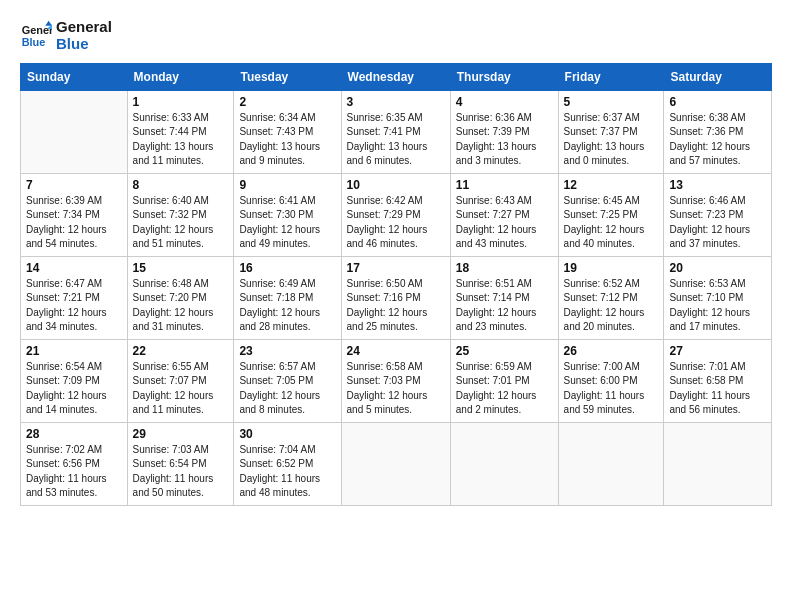 The image size is (792, 612). What do you see at coordinates (504, 76) in the screenshot?
I see `header-thursday: Thursday` at bounding box center [504, 76].